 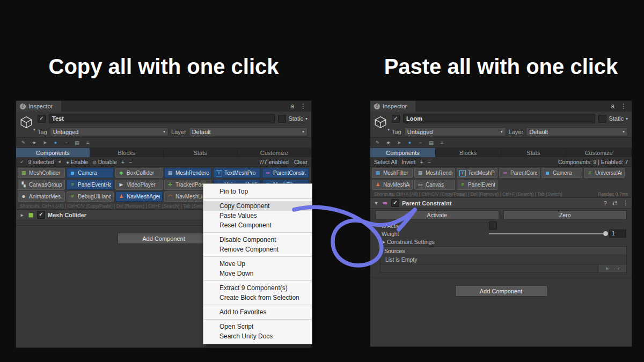 What do you see at coordinates (376, 203) in the screenshot?
I see `foldout-icon: ▼` at bounding box center [376, 203].